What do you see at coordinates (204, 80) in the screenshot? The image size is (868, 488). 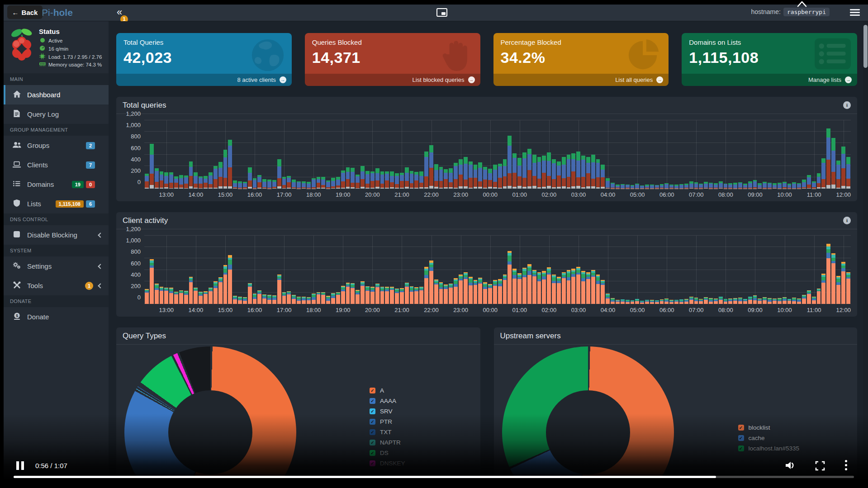 I see `card-footer-link: 8 active clients→` at bounding box center [204, 80].